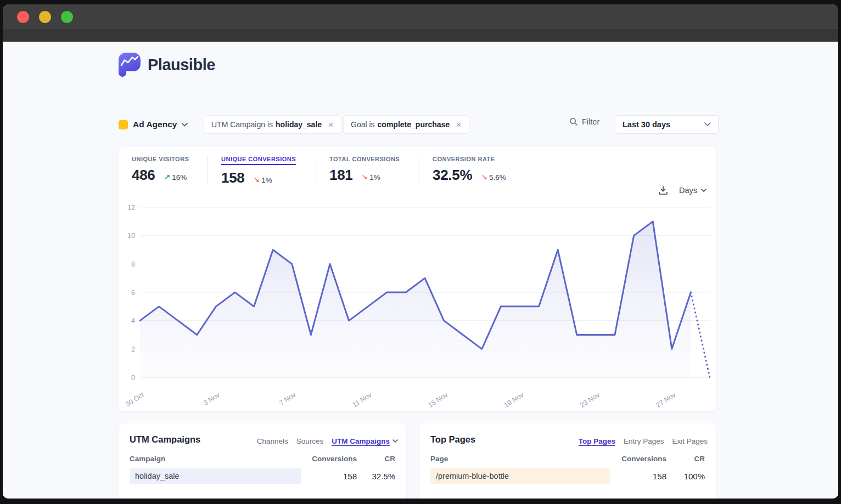 The height and width of the screenshot is (504, 841). I want to click on chip-prefix: UTM Campaign is, so click(242, 124).